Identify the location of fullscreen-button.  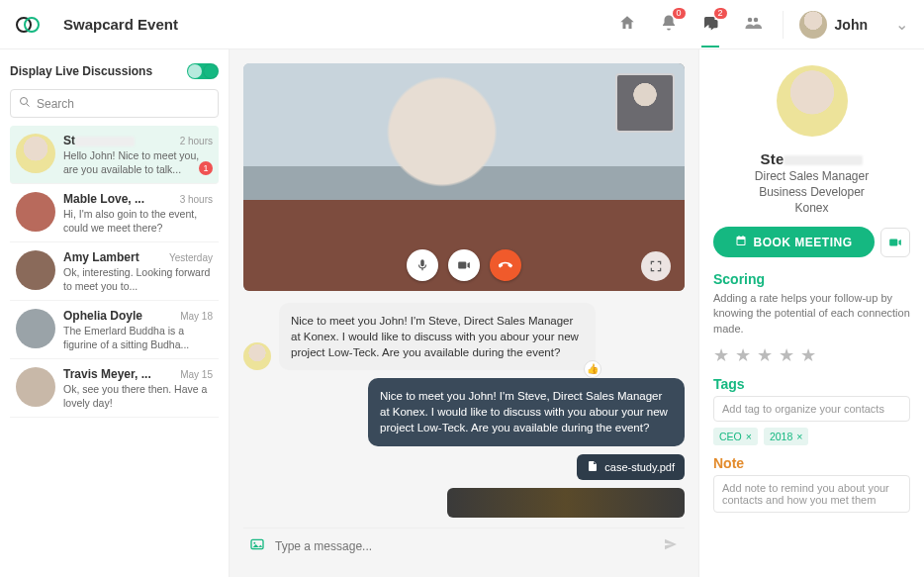
(656, 266).